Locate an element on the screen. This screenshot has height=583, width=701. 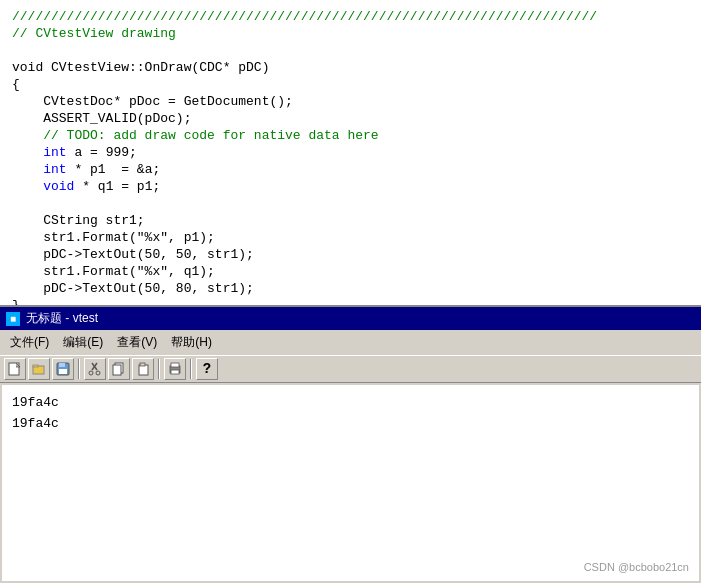
code-line: pDC->TextOut(50, 50, str1); is located at coordinates (350, 254).